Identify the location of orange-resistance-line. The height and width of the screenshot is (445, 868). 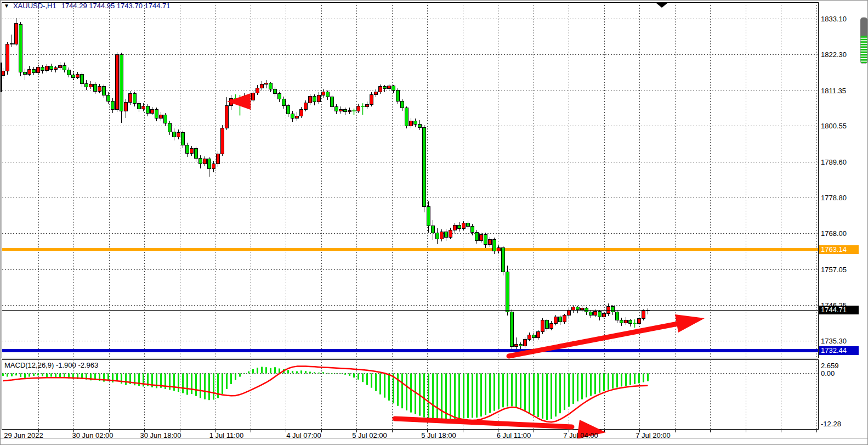
(410, 249).